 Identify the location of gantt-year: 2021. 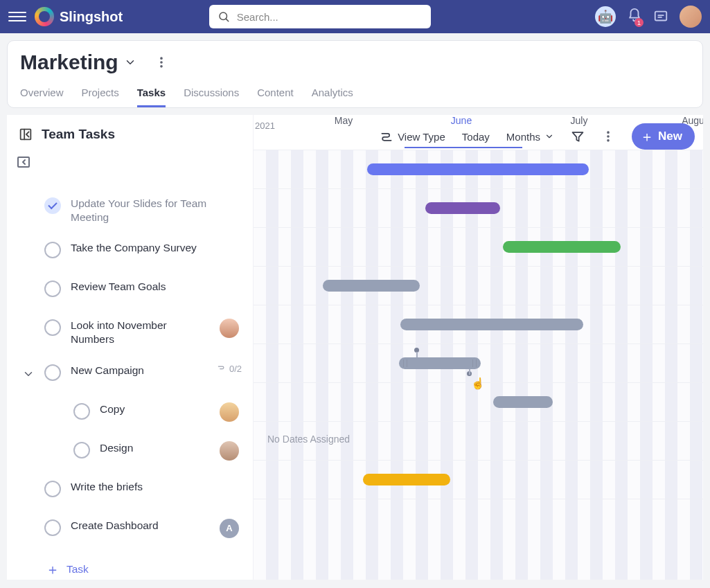
(265, 126).